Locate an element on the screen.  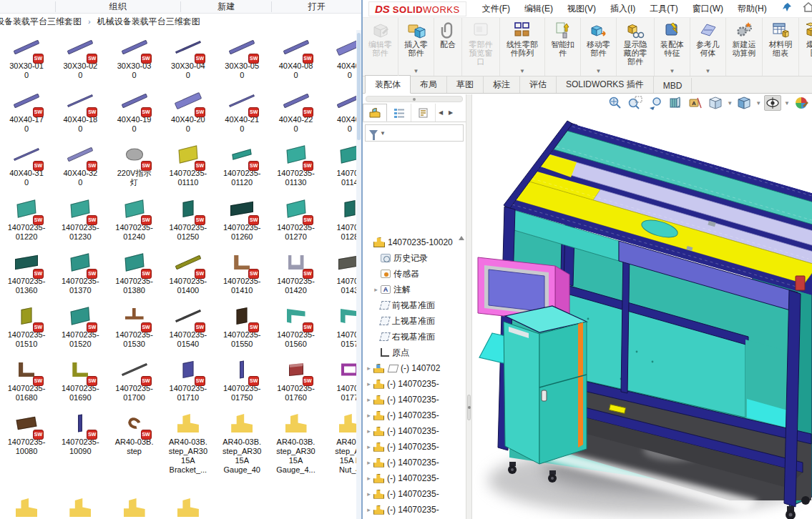
file-item: SW14070235-01530 is located at coordinates (134, 326).